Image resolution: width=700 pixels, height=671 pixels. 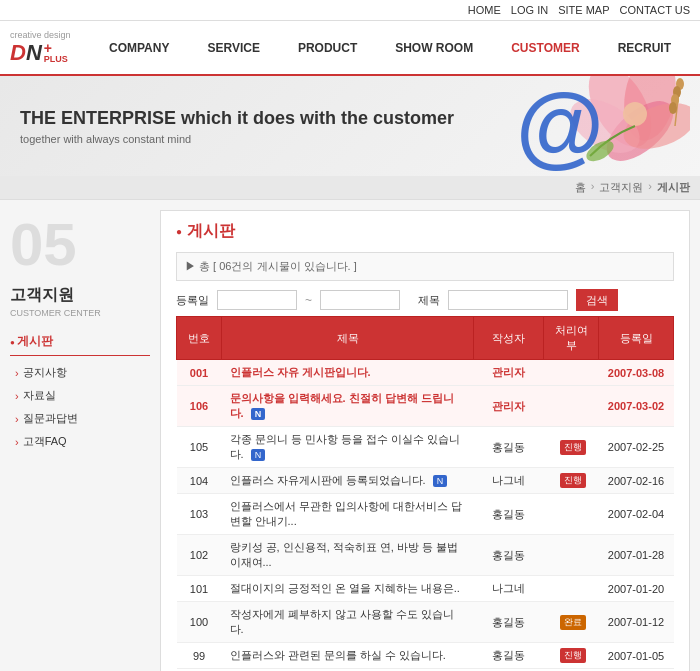 What do you see at coordinates (426, 556) in the screenshot?
I see `table-row: 102 랑키성 공, 인신용적, 적숙히표 연, 바방 등 불법 이재여... …` at bounding box center [426, 556].